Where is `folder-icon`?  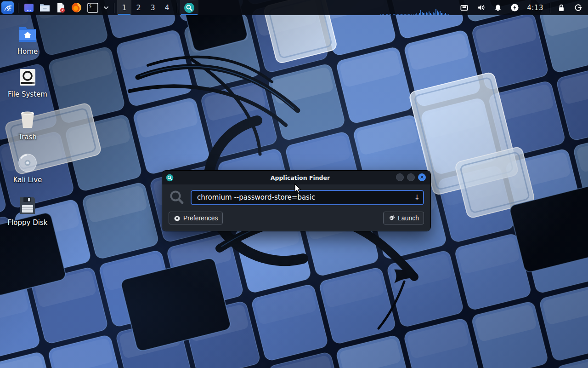
folder-icon is located at coordinates (45, 7).